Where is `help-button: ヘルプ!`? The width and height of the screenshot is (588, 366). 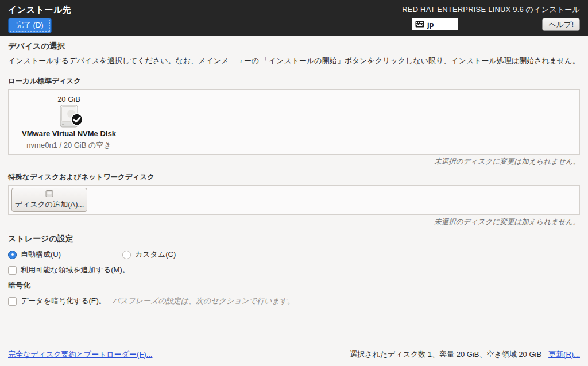
help-button: ヘルプ! is located at coordinates (561, 24).